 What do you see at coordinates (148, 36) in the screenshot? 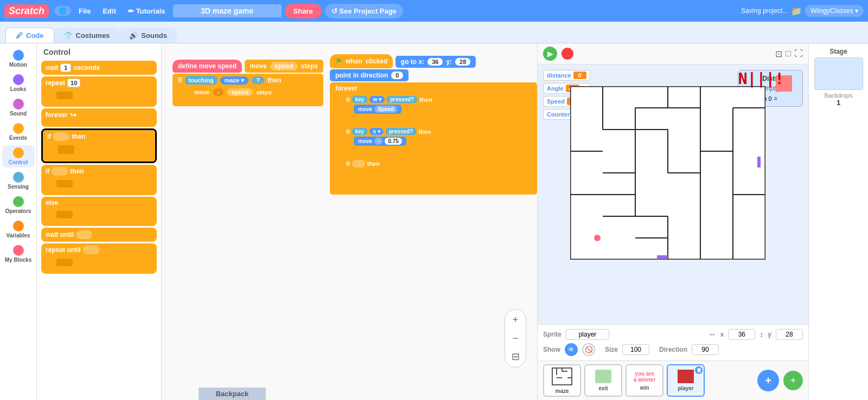
I see `tab-sounds: 🔊 Sounds` at bounding box center [148, 36].